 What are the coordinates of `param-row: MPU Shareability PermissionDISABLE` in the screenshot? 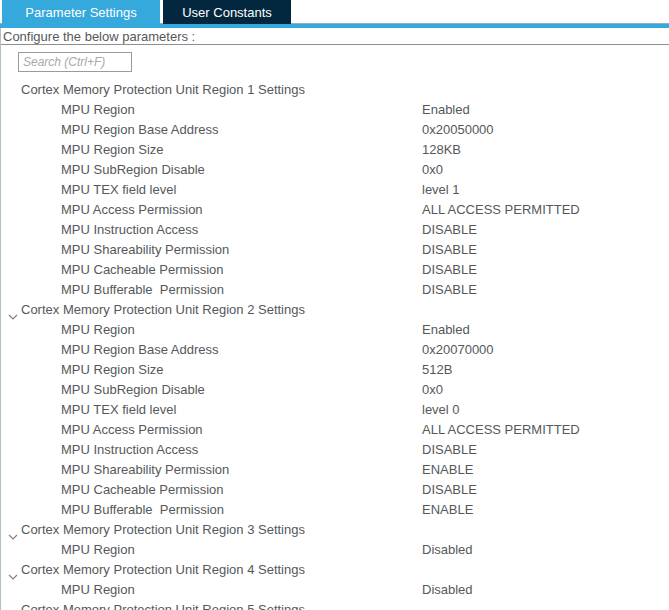 It's located at (335, 250).